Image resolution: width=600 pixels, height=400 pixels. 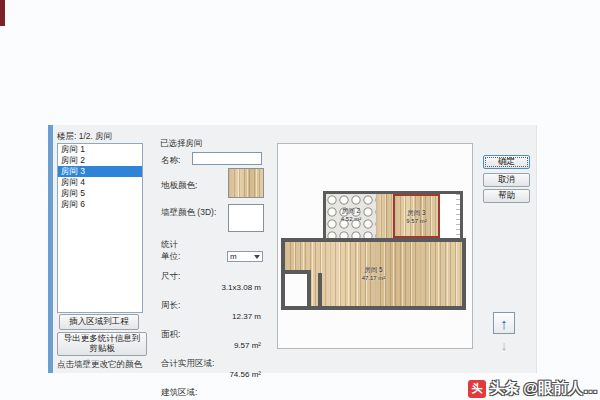 What do you see at coordinates (212, 288) in the screenshot?
I see `size-value: 3.1x3.08 m` at bounding box center [212, 288].